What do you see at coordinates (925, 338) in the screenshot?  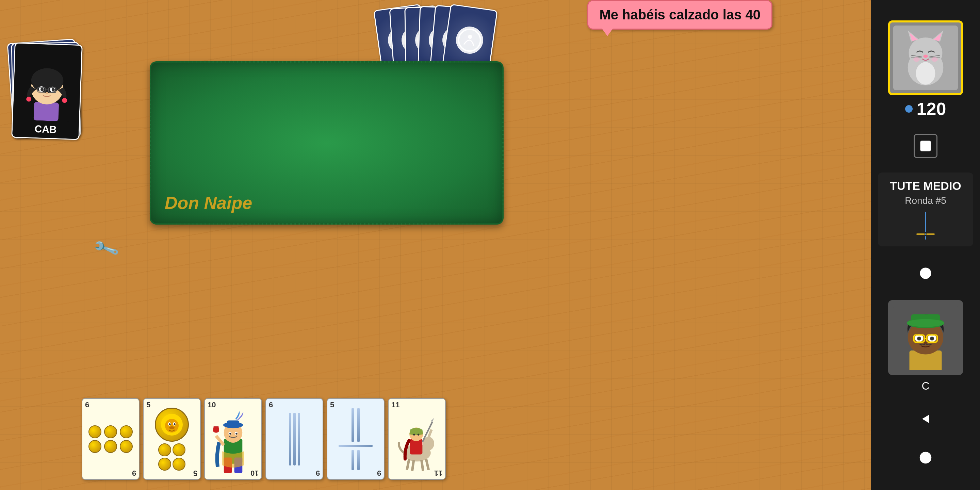 I see `bottom-player-avatar` at bounding box center [925, 338].